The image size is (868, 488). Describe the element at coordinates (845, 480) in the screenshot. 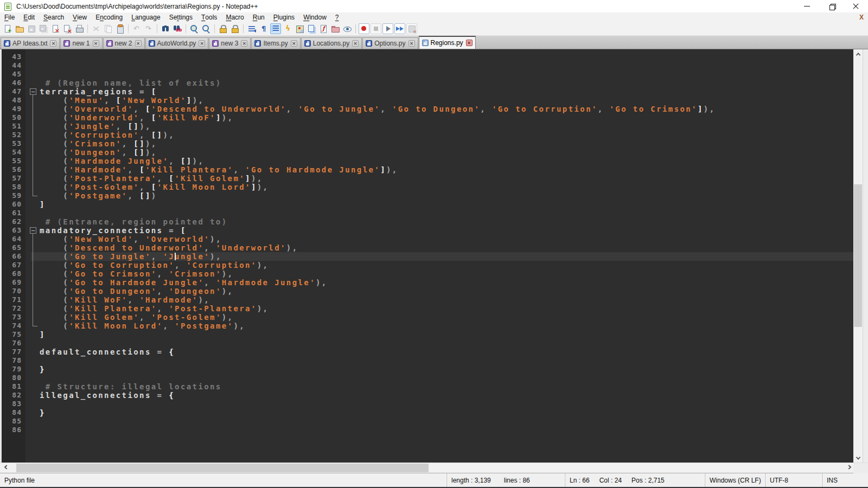

I see `insert-mode-status: INS` at that location.